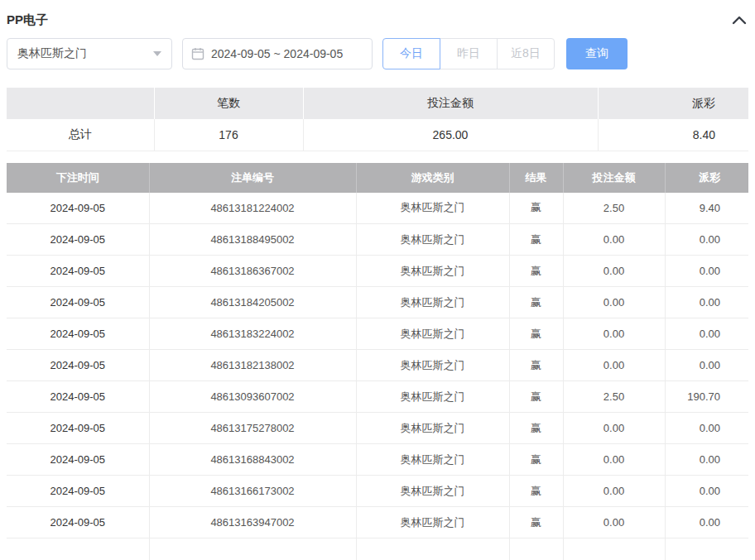 Image resolution: width=755 pixels, height=560 pixels. What do you see at coordinates (252, 178) in the screenshot?
I see `header-order-id: 注单编号` at bounding box center [252, 178].